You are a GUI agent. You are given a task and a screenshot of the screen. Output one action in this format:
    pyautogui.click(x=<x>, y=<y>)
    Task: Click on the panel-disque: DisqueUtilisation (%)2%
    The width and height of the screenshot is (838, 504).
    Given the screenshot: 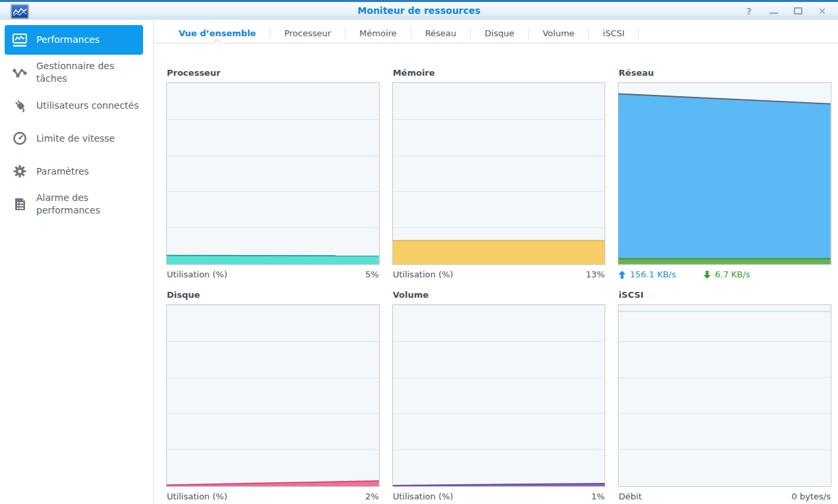 What is the action you would take?
    pyautogui.click(x=273, y=395)
    